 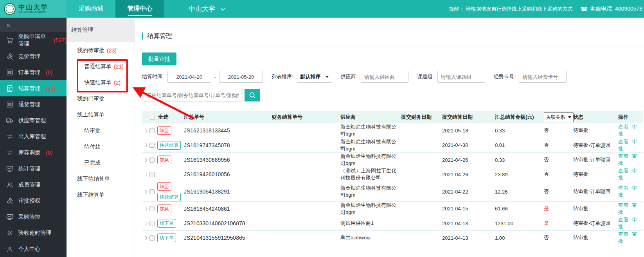 I want to click on sidebar-item-count: (537), so click(x=60, y=40).